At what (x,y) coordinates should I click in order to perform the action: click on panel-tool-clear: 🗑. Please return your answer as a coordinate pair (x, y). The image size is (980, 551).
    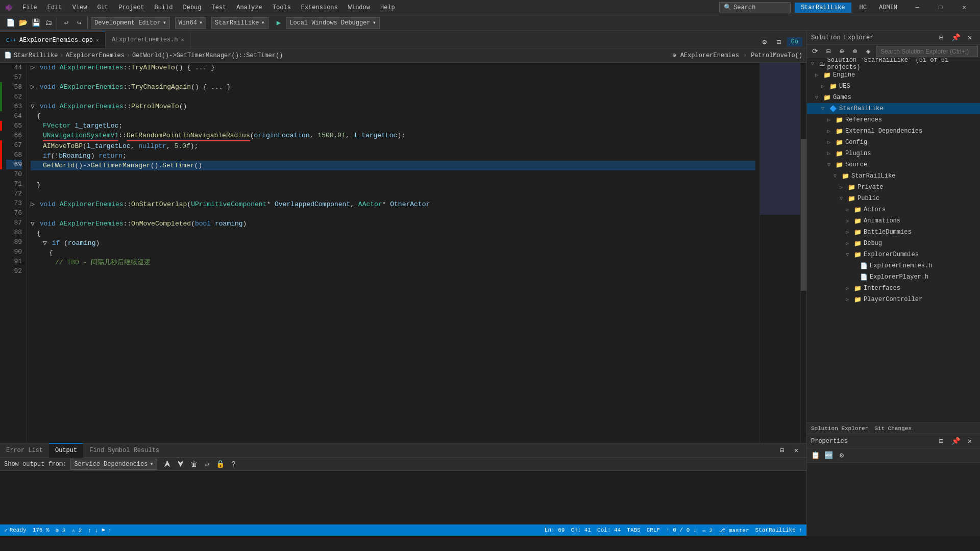
    Looking at the image, I should click on (194, 464).